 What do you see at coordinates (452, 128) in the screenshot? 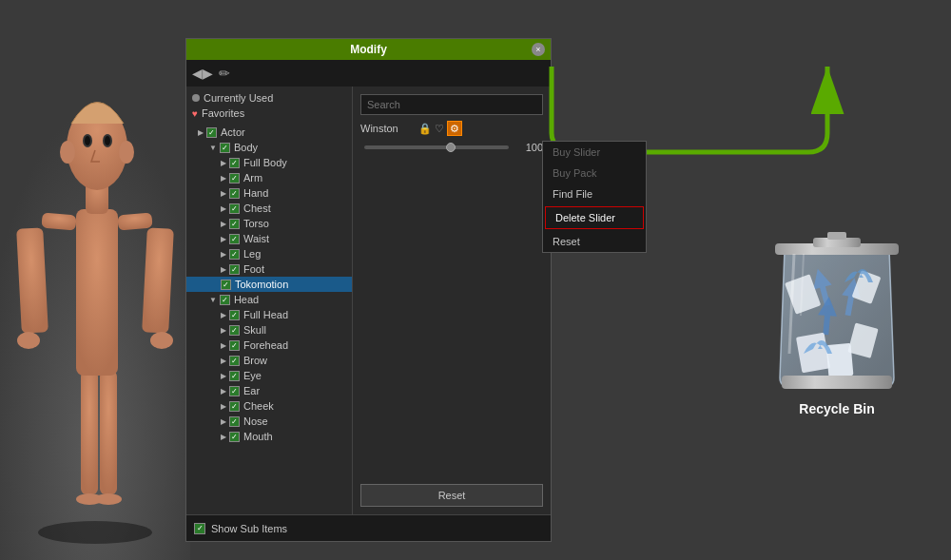
I see `winston-slider-row: Winston 🔒 ♡ ⚙` at bounding box center [452, 128].